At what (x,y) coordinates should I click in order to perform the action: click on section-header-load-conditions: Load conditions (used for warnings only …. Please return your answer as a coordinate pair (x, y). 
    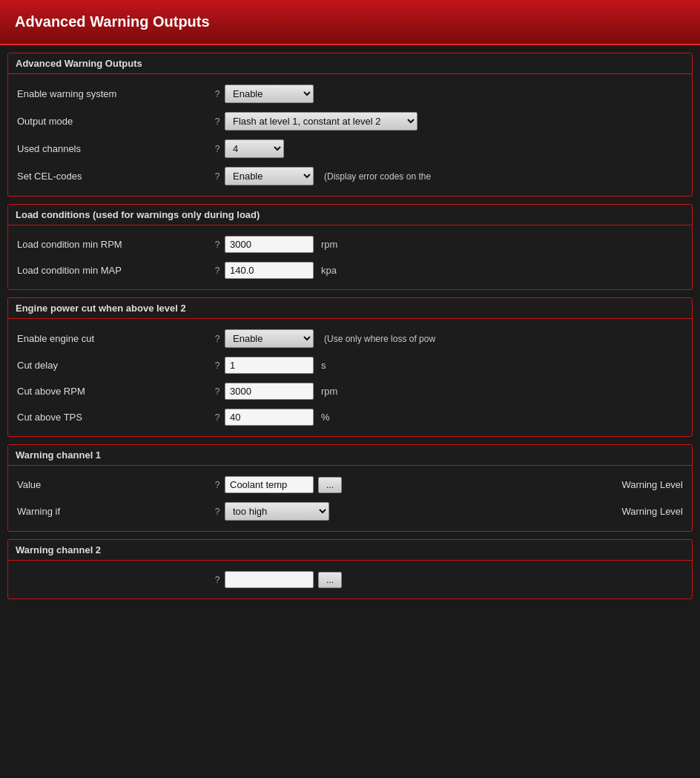
    Looking at the image, I should click on (350, 215).